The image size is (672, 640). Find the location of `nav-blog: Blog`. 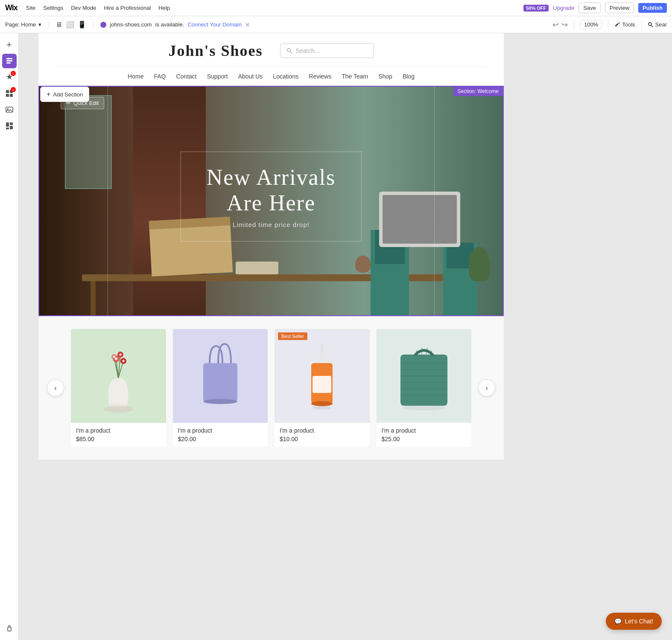

nav-blog: Blog is located at coordinates (409, 76).